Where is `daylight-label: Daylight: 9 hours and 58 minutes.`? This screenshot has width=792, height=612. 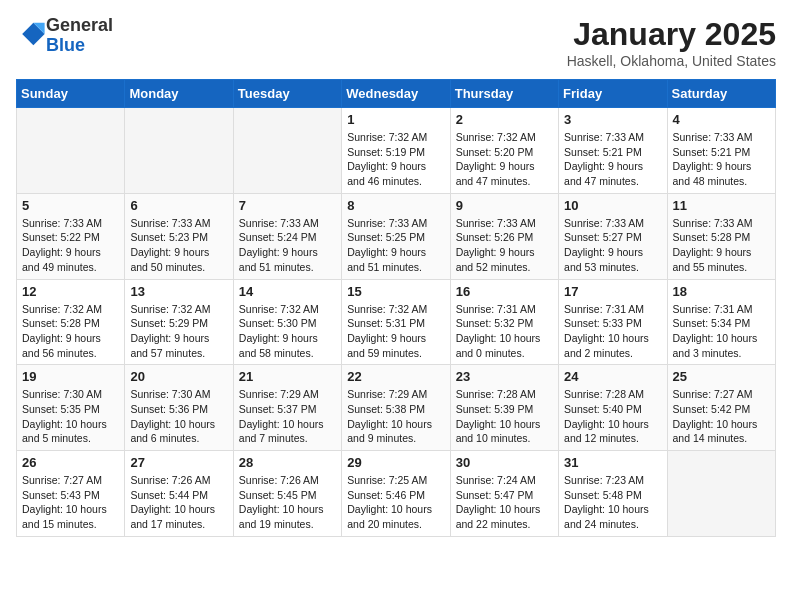
daylight-label: Daylight: 9 hours and 58 minutes. is located at coordinates (278, 346).